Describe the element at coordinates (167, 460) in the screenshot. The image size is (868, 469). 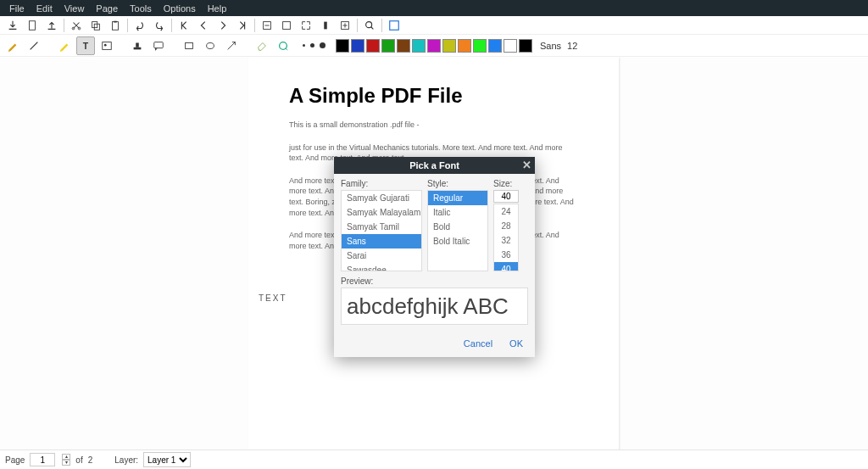
I see `layer-select: Layer 1` at that location.